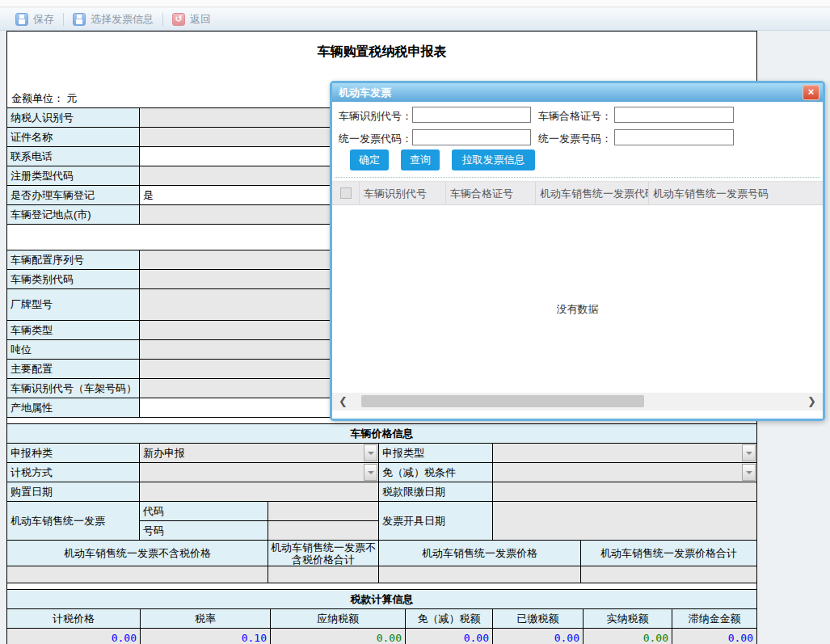 This screenshot has height=644, width=830. I want to click on declare-kind-value: 新办申报, so click(164, 452).